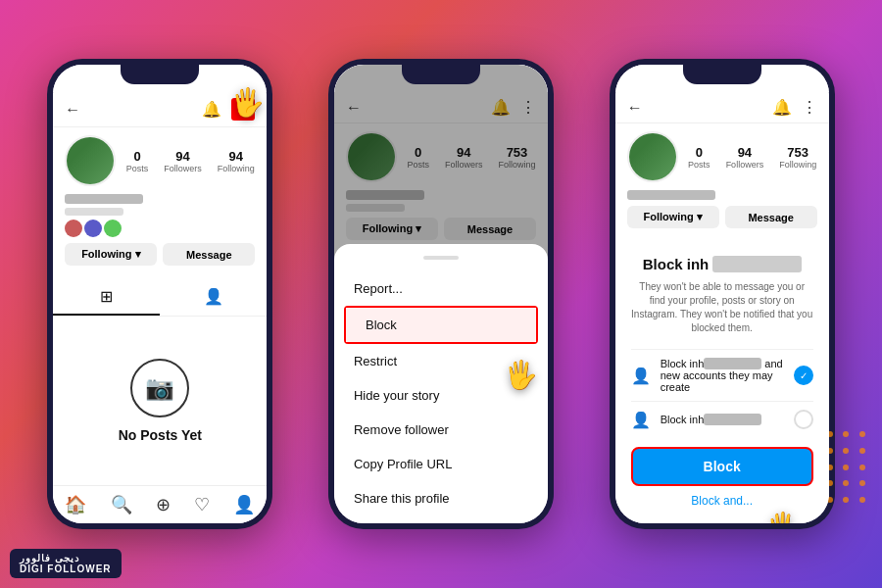 This screenshot has width=882, height=588. Describe the element at coordinates (160, 401) in the screenshot. I see `content-area-1: 📷 No Posts Yet` at that location.